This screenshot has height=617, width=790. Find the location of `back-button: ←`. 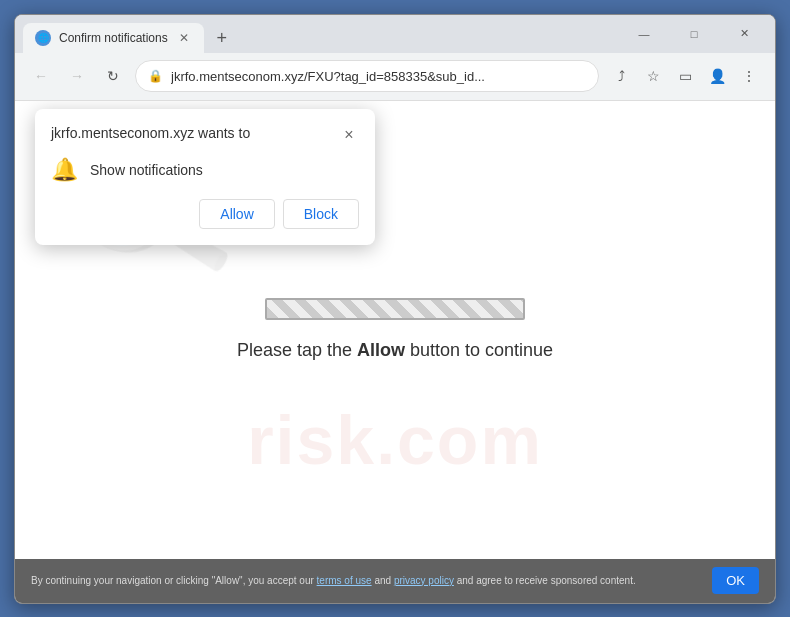

back-button: ← is located at coordinates (41, 76).